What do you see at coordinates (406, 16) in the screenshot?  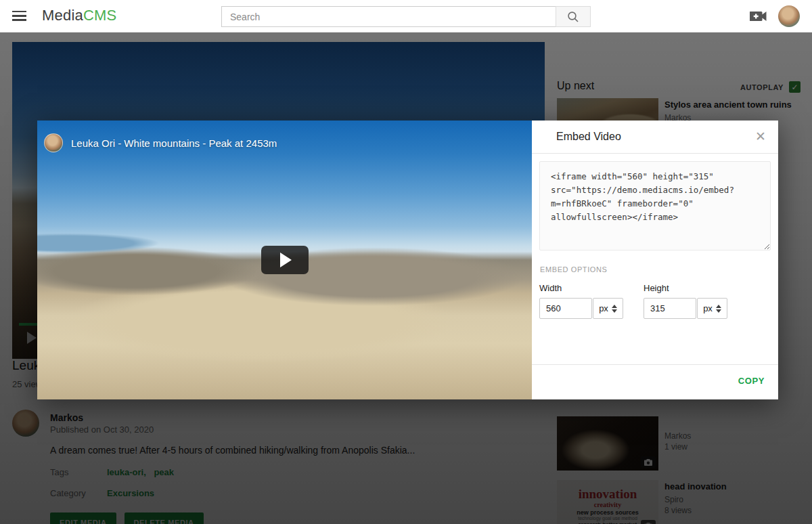 I see `search-bar` at bounding box center [406, 16].